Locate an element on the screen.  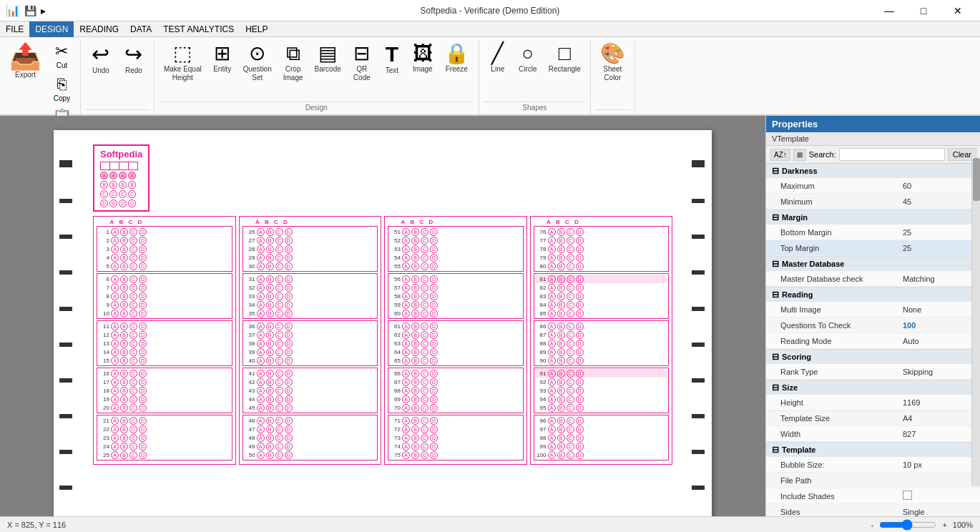
cut-button: ✂ Cut is located at coordinates (62, 56).